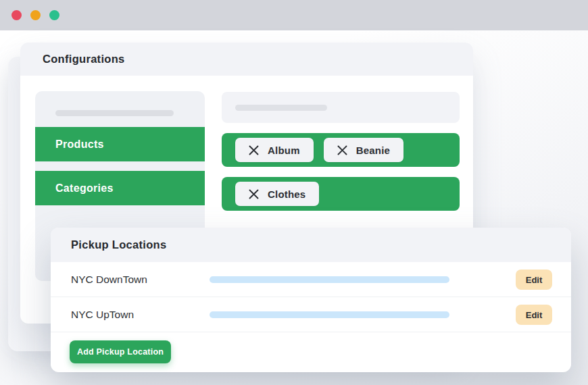 The image size is (588, 385). What do you see at coordinates (277, 194) in the screenshot?
I see `tag-chip-clothes: Clothes` at bounding box center [277, 194].